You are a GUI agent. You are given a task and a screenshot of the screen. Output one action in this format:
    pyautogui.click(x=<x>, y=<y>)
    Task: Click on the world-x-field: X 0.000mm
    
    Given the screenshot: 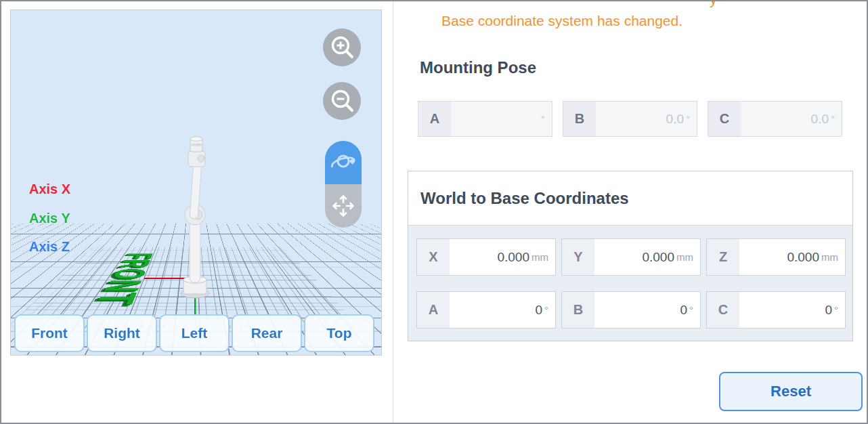 What is the action you would take?
    pyautogui.click(x=486, y=257)
    